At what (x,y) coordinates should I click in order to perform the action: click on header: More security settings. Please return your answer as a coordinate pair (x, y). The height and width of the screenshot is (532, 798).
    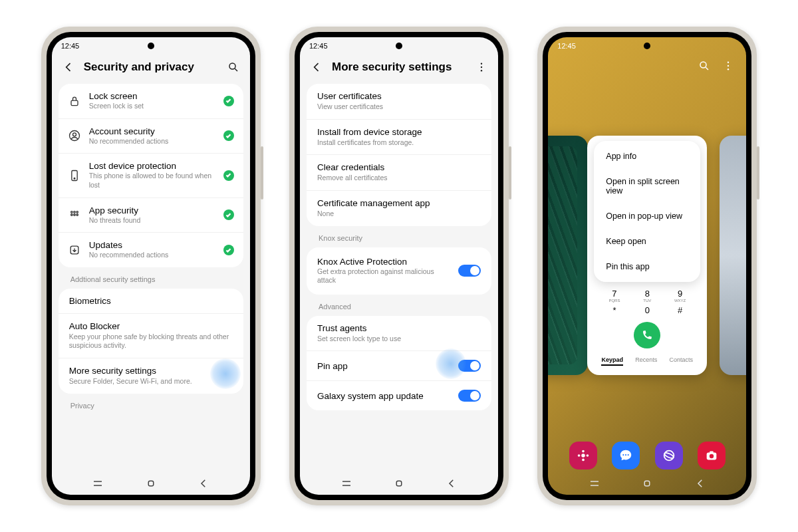
    Looking at the image, I should click on (399, 69).